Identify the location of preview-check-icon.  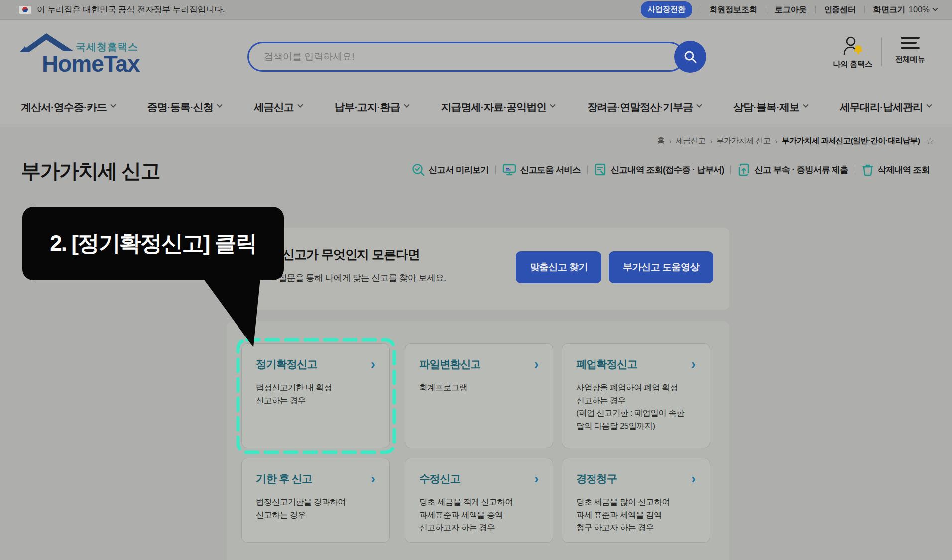
(418, 170).